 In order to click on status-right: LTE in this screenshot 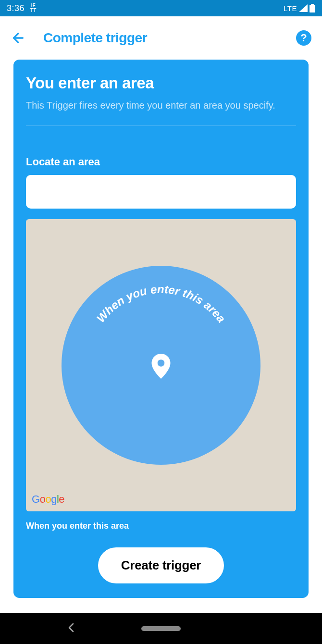, I will do `click(299, 8)`.